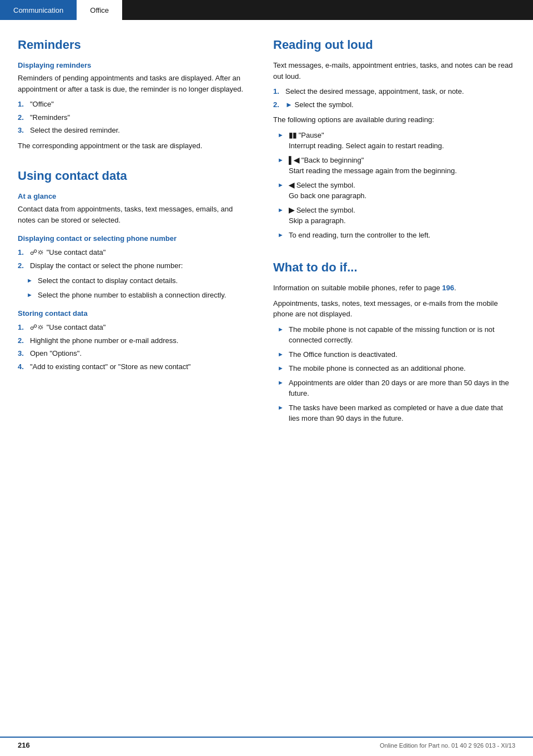  What do you see at coordinates (396, 141) in the screenshot?
I see `reading-option-pause: ► ▮▮ "Pause" Interrupt reading. Select a…` at bounding box center [396, 141].